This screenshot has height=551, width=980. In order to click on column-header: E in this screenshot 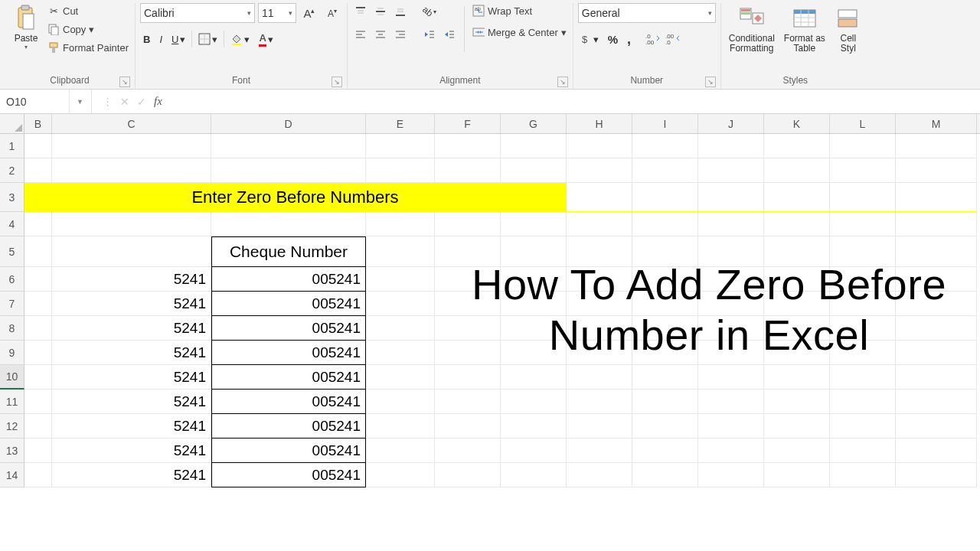, I will do `click(400, 124)`.